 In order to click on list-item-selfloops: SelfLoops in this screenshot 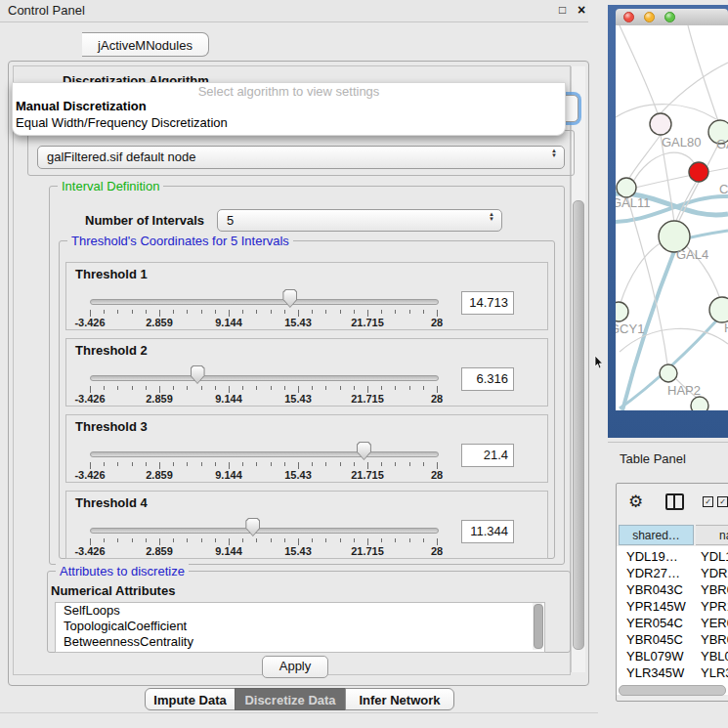, I will do `click(300, 611)`.